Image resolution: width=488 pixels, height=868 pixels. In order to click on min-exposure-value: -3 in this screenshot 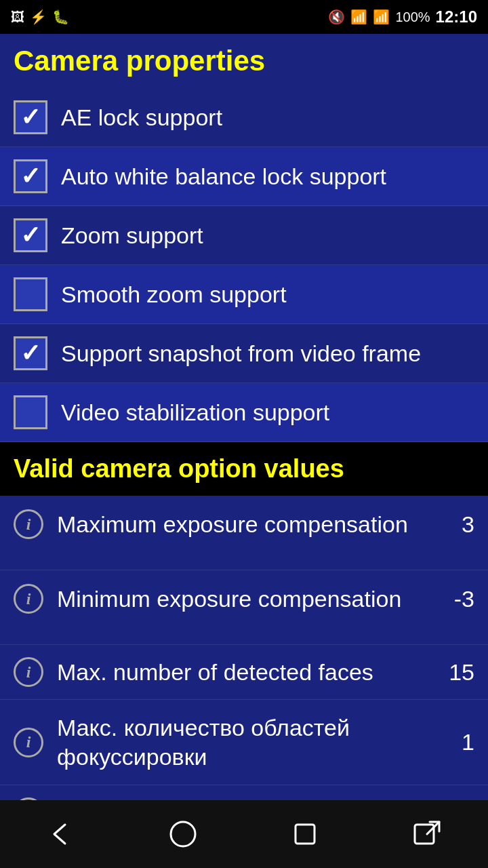, I will do `click(464, 599)`.